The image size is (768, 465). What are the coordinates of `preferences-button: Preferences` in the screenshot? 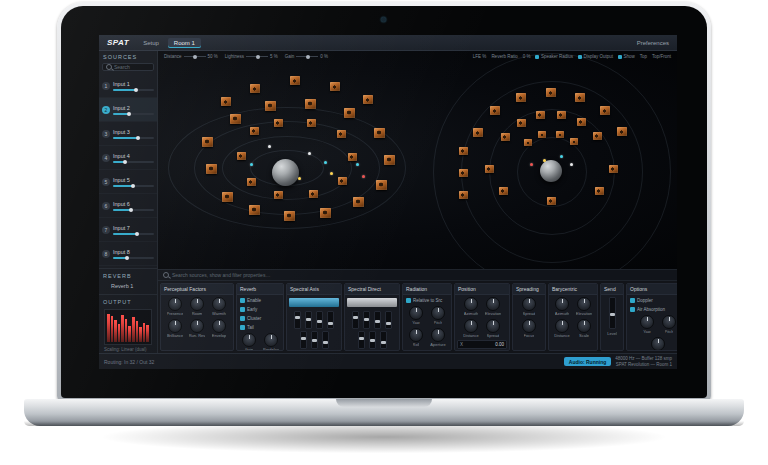 It's located at (653, 43).